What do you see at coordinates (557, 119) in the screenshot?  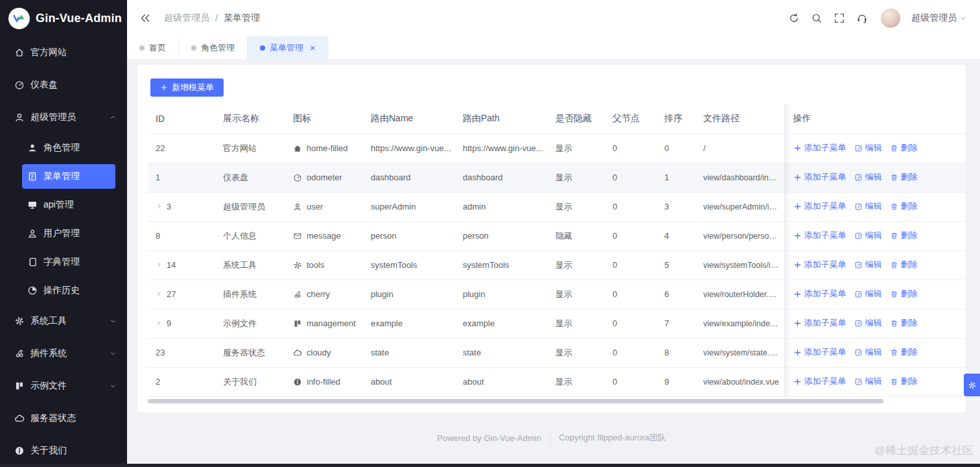 I see `table-header-row: ID展示名称图标路由Name路由Path是否隐藏父节点排序文件路径操作` at bounding box center [557, 119].